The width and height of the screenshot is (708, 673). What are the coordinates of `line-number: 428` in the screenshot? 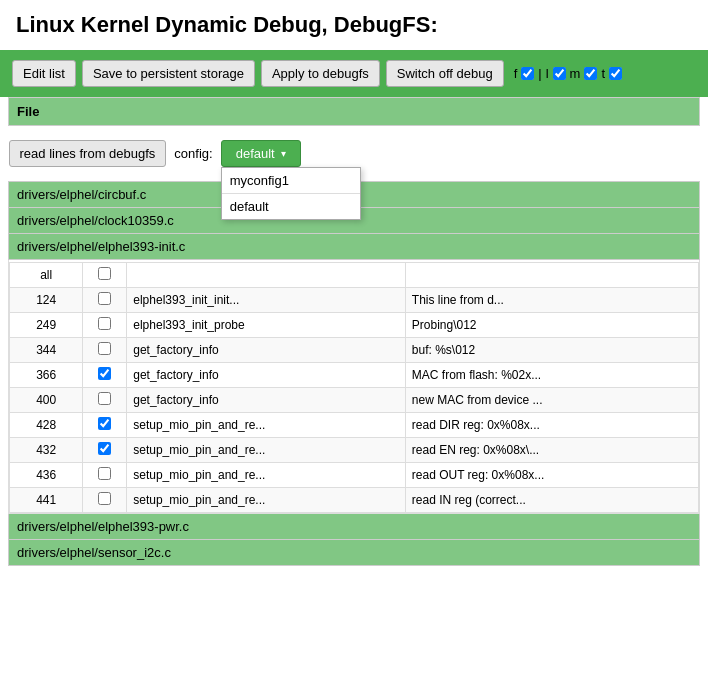 It's located at (46, 426).